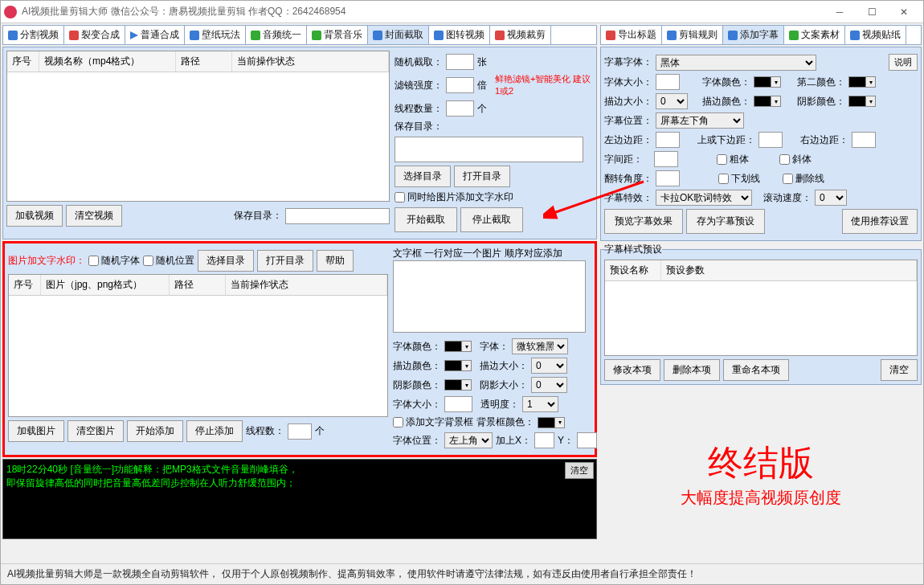  Describe the element at coordinates (521, 35) in the screenshot. I see `tab-crop: 视频裁剪` at that location.